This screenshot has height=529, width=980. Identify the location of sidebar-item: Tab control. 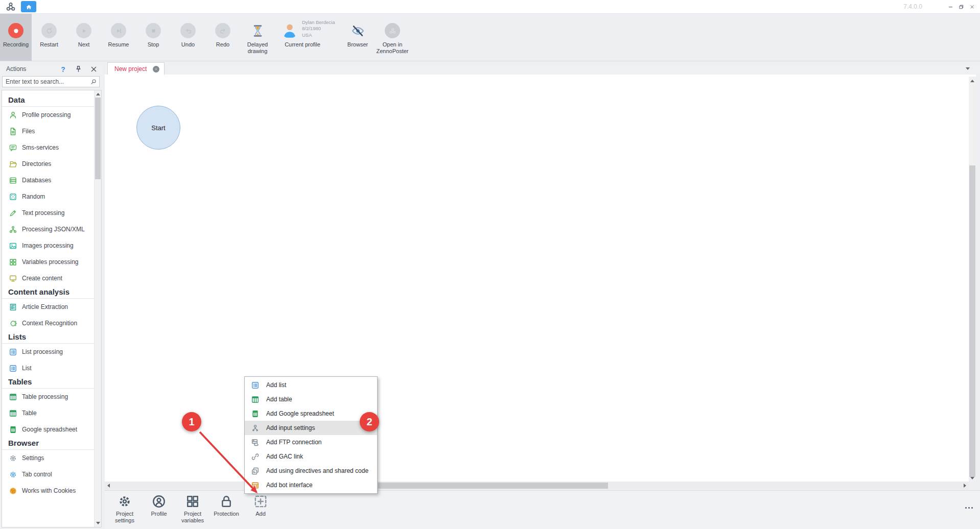
(48, 474).